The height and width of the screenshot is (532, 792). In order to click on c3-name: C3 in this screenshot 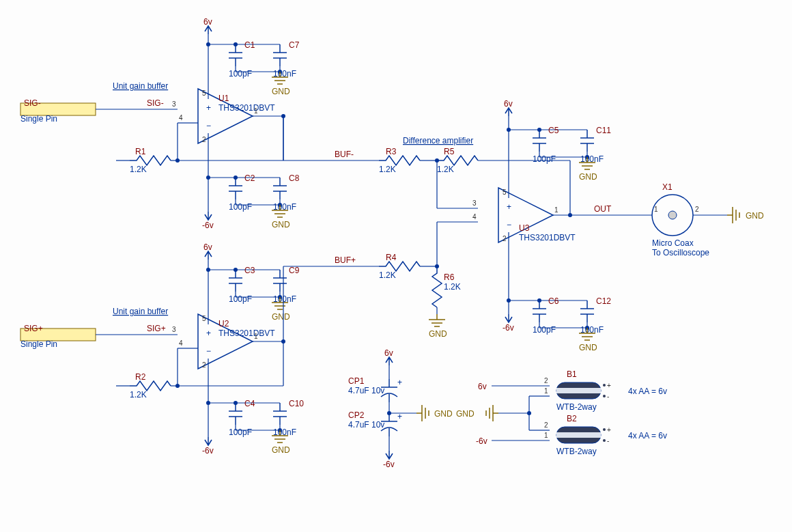, I will do `click(250, 270)`.